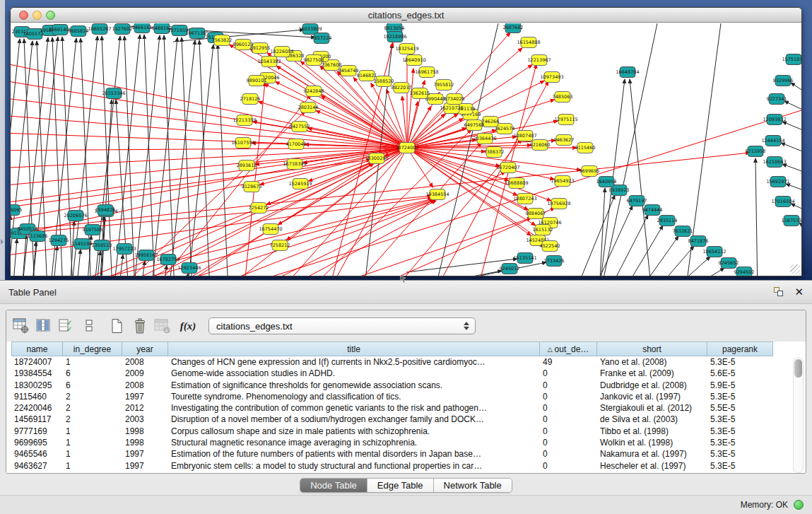 The image size is (812, 514). Describe the element at coordinates (406, 397) in the screenshot. I see `table-row: 911546021997Tourette syndrome. Phenomeno…` at that location.